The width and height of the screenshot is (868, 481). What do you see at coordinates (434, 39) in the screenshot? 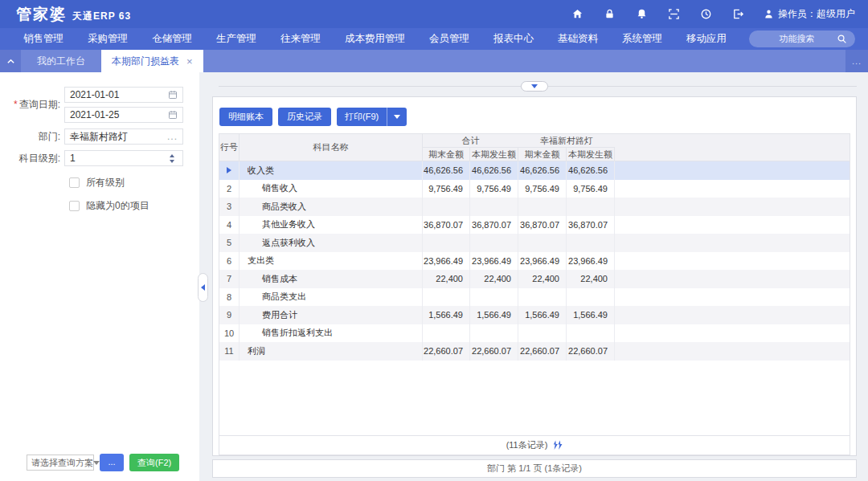
I see `main-menu: 销售管理采购管理仓储管理生产管理往来管理成本费用管理会员管理报表中心基础资料系统…` at bounding box center [434, 39].